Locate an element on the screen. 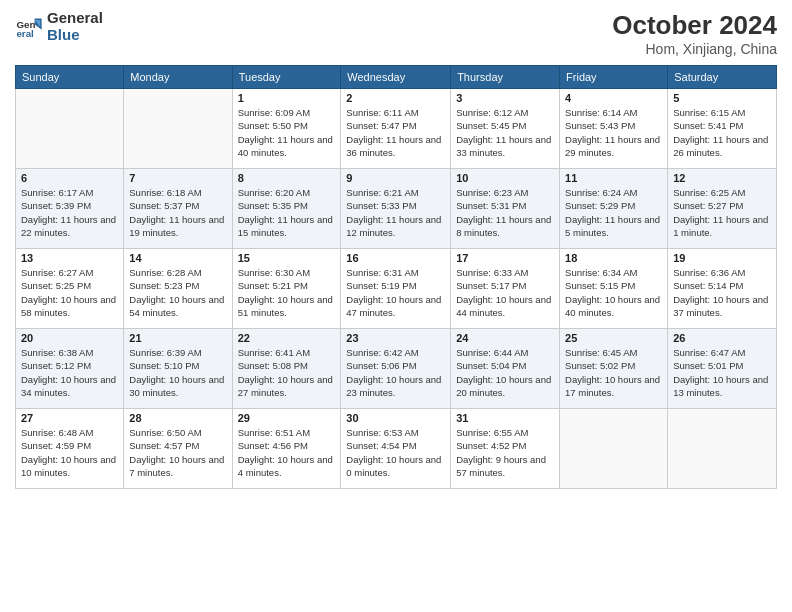 The image size is (792, 612). day-info: Sunrise: 6:18 AMSunset: 5:37 PMDaylight:… is located at coordinates (178, 212).